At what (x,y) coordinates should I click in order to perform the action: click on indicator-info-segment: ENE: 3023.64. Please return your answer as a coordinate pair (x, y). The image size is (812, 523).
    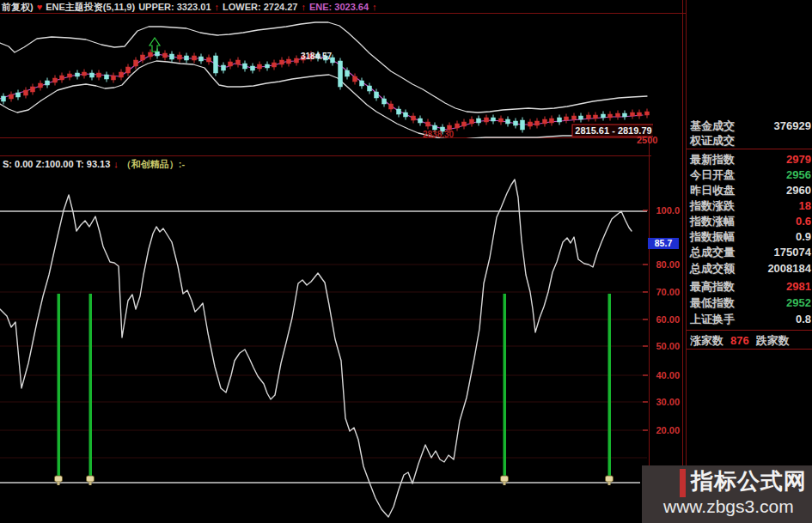
    Looking at the image, I should click on (339, 7).